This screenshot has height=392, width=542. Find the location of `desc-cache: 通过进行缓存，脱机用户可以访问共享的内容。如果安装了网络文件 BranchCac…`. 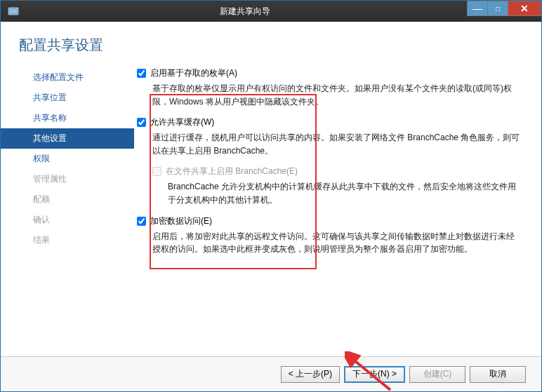

desc-cache: 通过进行缓存，脱机用户可以访问共享的内容。如果安装了网络文件 BranchCac… is located at coordinates (329, 147).